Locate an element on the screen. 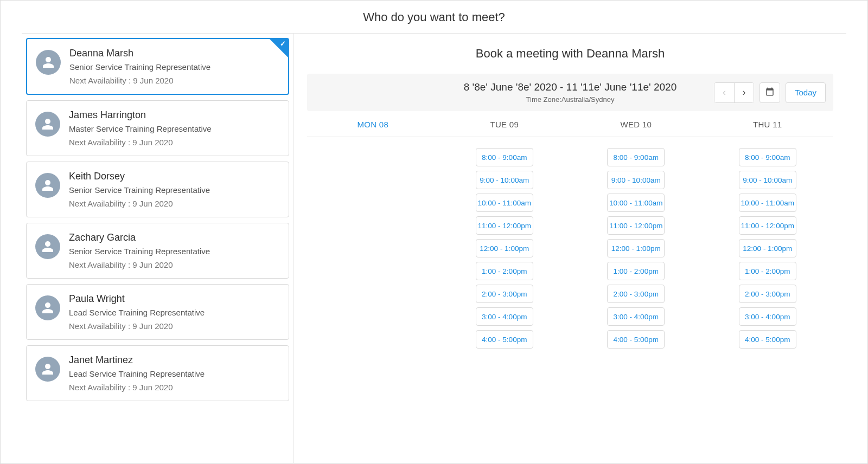 The image size is (868, 464). person-name: Janet Martinez is located at coordinates (137, 360).